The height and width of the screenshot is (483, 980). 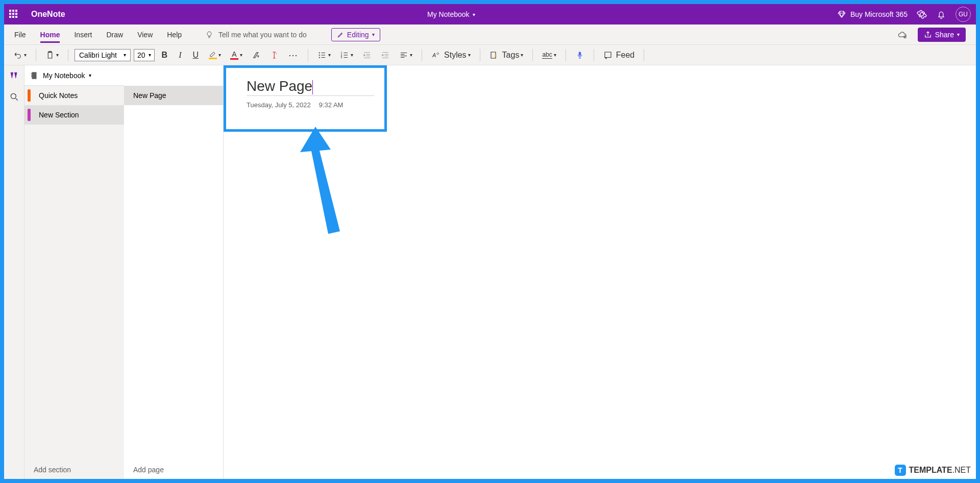 I want to click on notebook-name-label: My Notebook, so click(x=448, y=14).